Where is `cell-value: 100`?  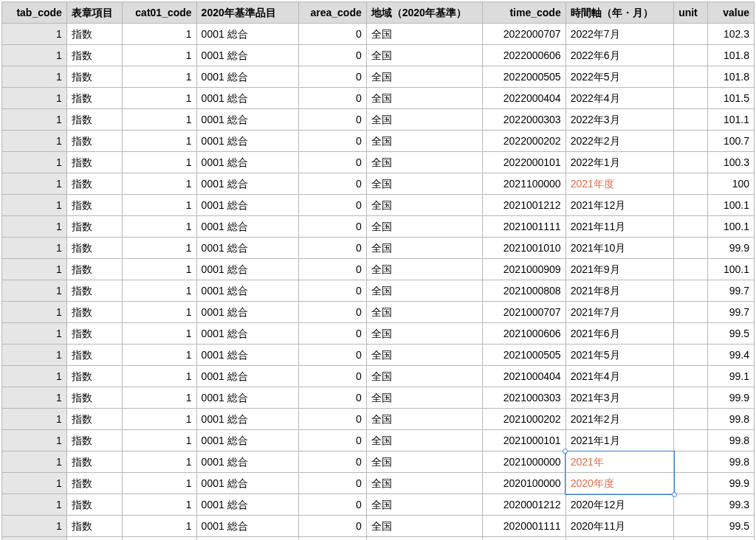 cell-value: 100 is located at coordinates (731, 184).